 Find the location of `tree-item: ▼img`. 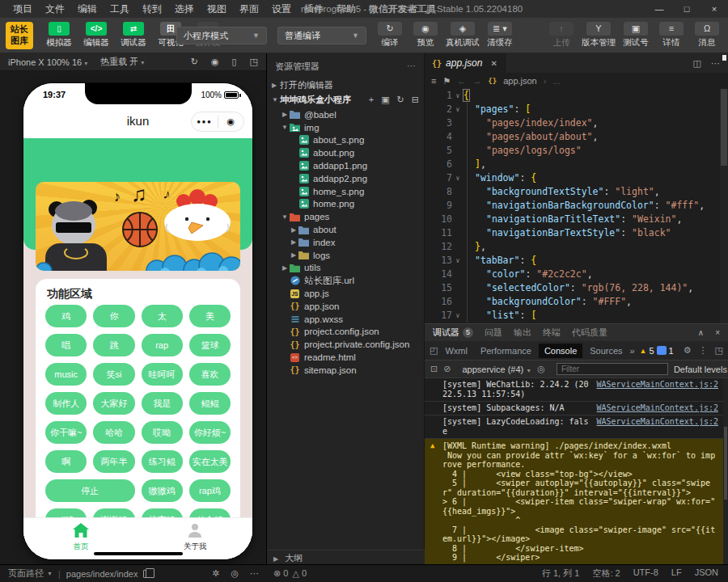

tree-item: ▼img is located at coordinates (345, 128).